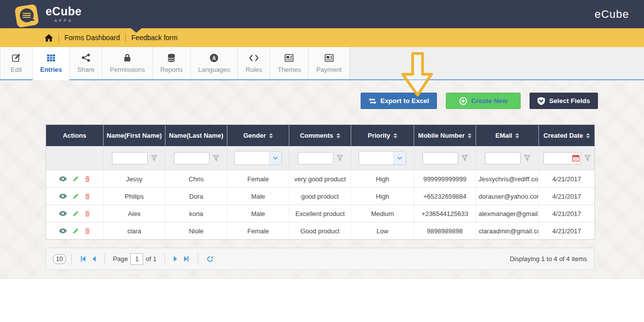 The height and width of the screenshot is (322, 644). What do you see at coordinates (130, 159) in the screenshot?
I see `first-name-filter-input` at bounding box center [130, 159].